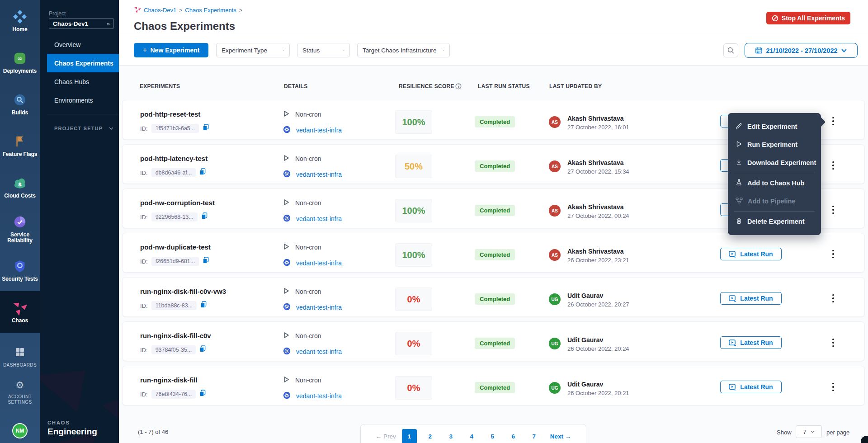 The width and height of the screenshot is (868, 443). Describe the element at coordinates (20, 312) in the screenshot. I see `rail-item-chaos: Chaos` at that location.